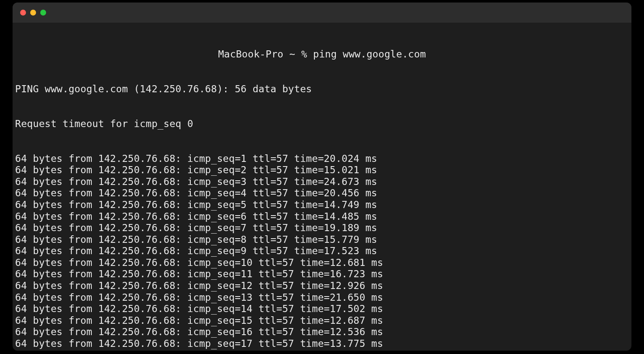  Describe the element at coordinates (43, 13) in the screenshot. I see `maximize-icon` at that location.